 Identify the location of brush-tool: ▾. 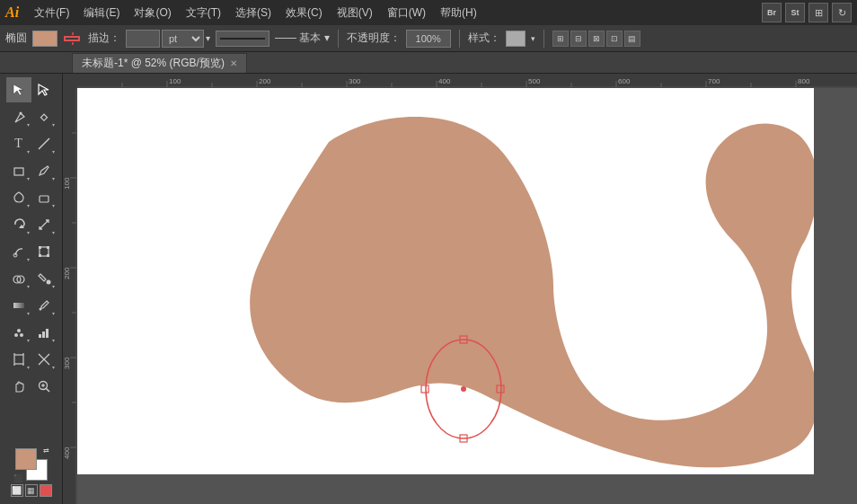
(19, 198).